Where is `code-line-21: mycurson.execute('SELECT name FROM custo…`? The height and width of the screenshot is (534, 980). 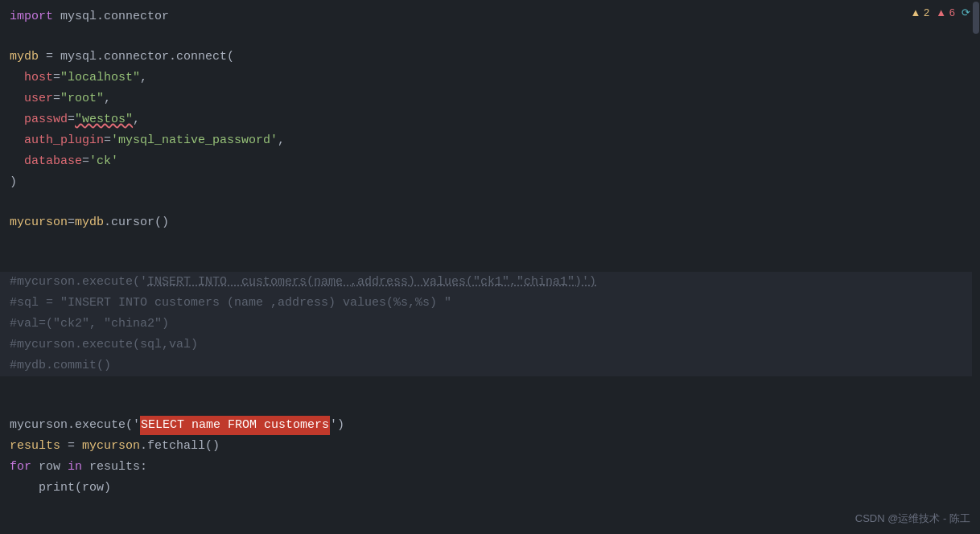 code-line-21: mycurson.execute('SELECT name FROM custo… is located at coordinates (490, 425).